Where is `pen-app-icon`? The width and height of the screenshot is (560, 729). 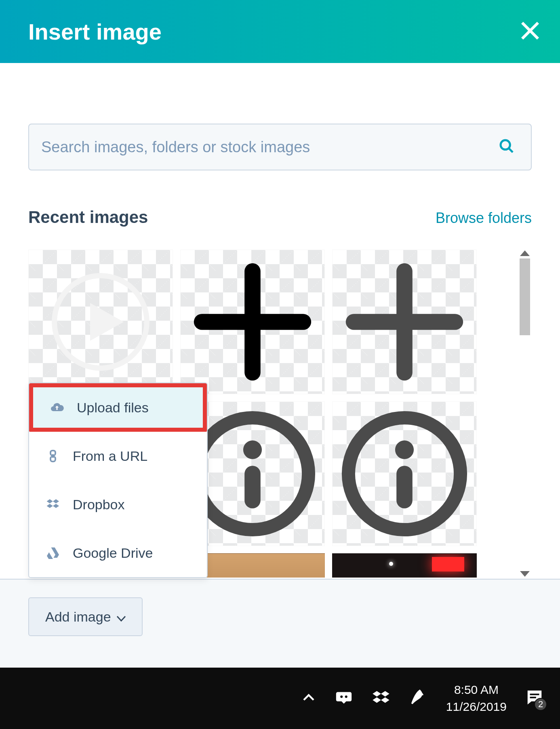 pen-app-icon is located at coordinates (418, 698).